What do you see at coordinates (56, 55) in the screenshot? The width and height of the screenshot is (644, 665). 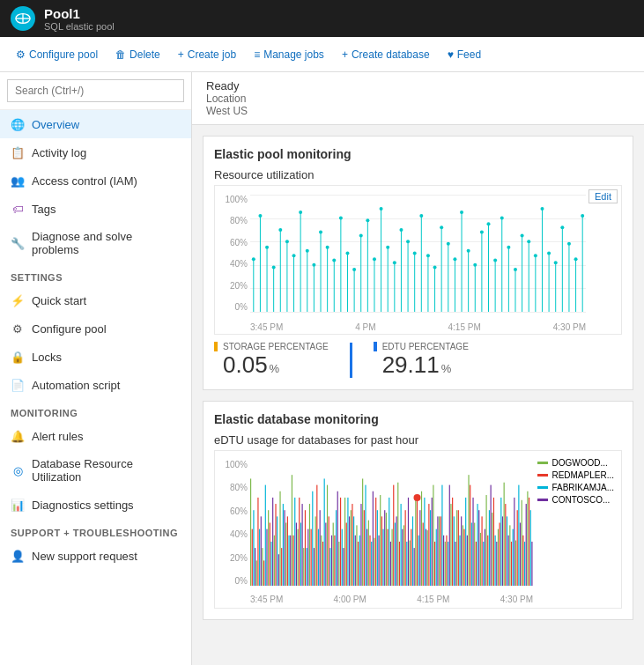 I see `configure-pool-button: ⚙ Configure pool` at bounding box center [56, 55].